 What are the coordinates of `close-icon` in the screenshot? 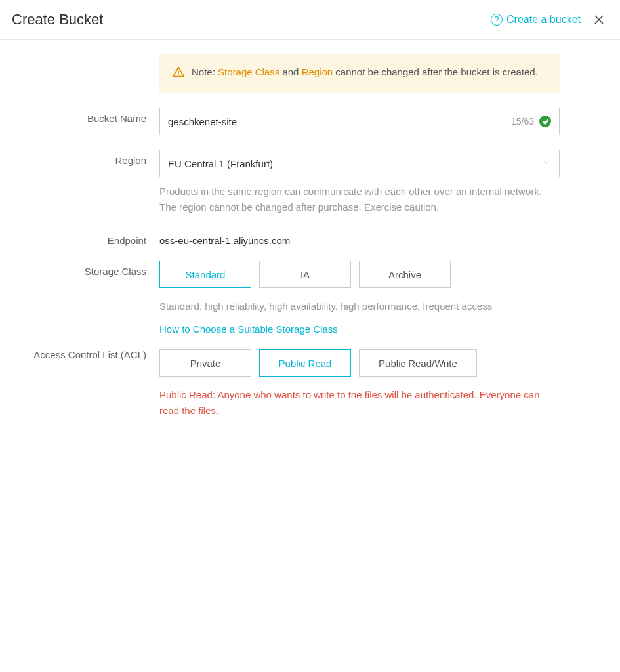 It's located at (599, 20).